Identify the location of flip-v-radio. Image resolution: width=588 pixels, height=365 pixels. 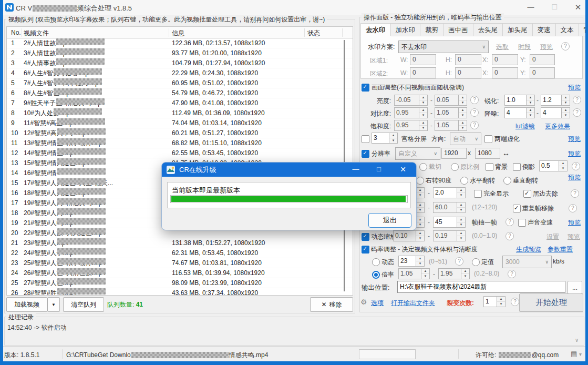
(508, 181).